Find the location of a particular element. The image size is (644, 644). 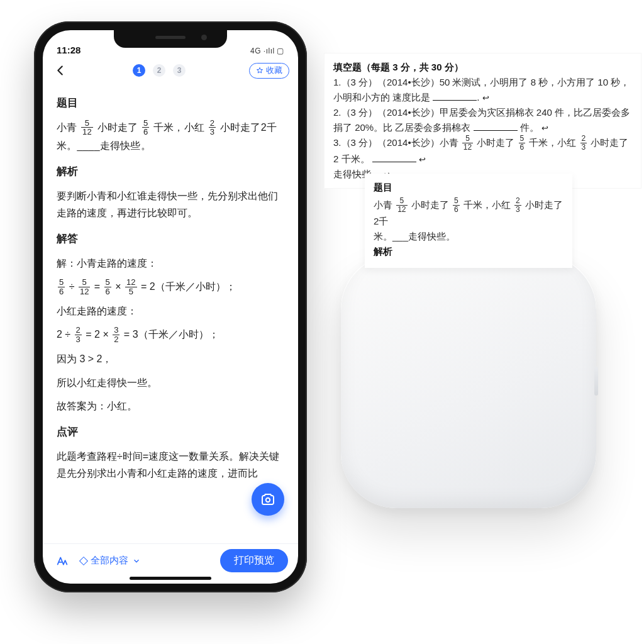

scope-selector: 全部内容 is located at coordinates (146, 561).